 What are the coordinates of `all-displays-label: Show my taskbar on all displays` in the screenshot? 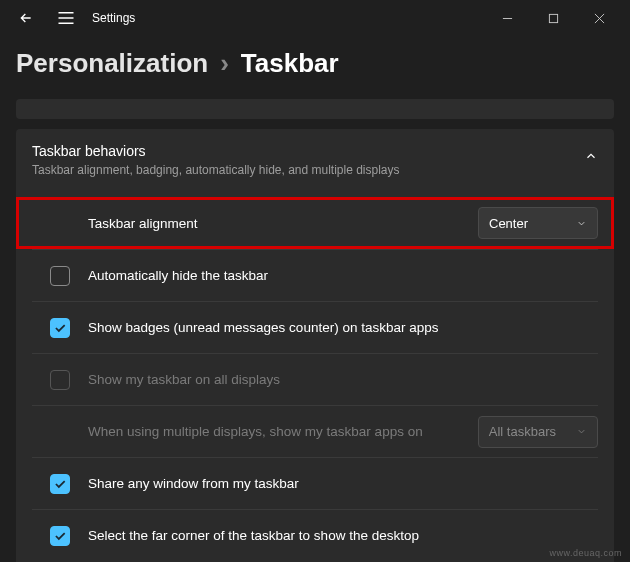 It's located at (343, 380).